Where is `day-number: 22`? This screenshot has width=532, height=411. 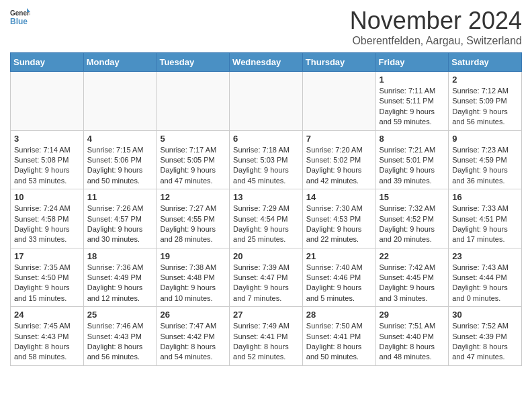
day-number: 22 is located at coordinates (412, 257).